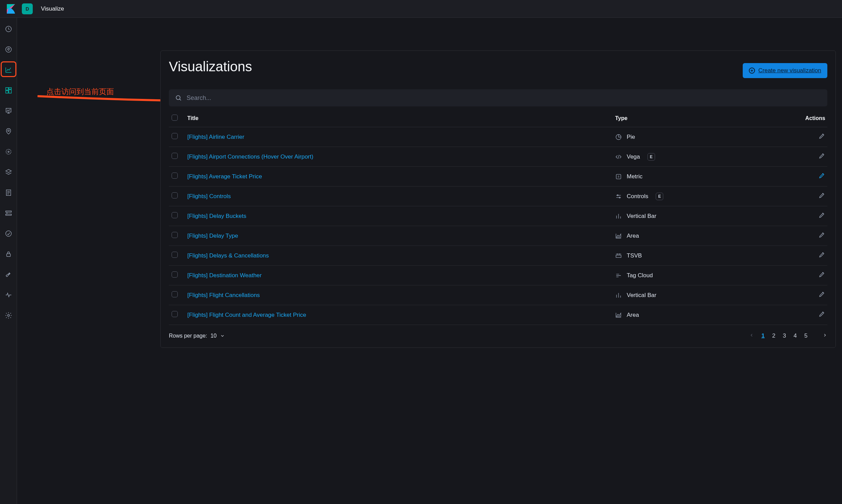 The width and height of the screenshot is (842, 504). I want to click on table-row: [Flights] Airline Carrier Pie, so click(498, 137).